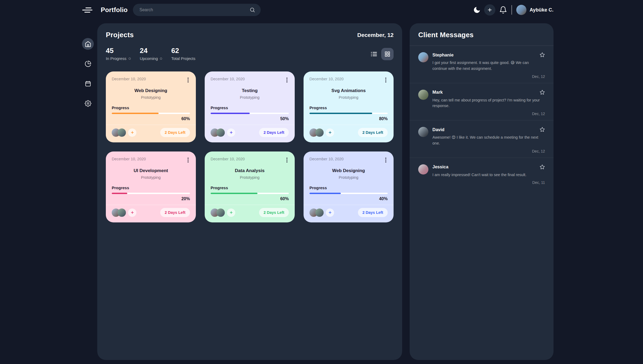  I want to click on add-button, so click(490, 10).